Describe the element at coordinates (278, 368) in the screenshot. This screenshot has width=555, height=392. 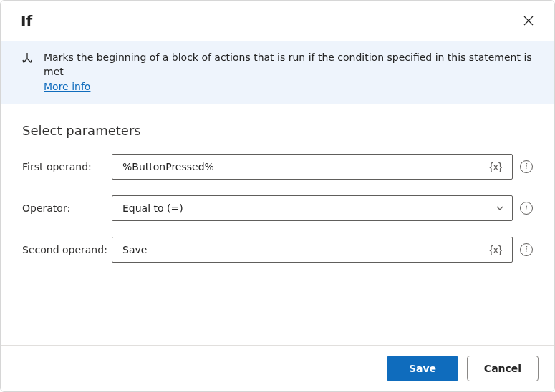
I see `dialog-footer: Save Cancel` at that location.